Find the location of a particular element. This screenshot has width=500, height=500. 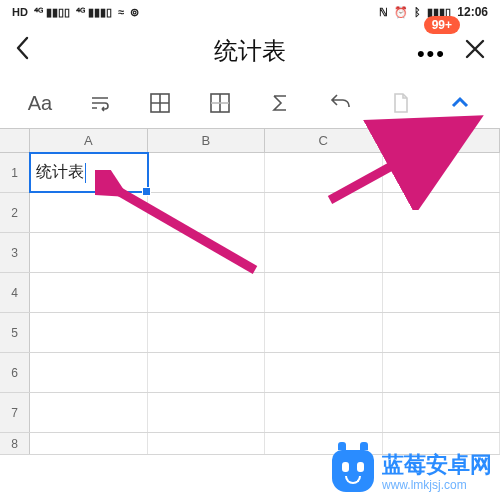

borders-all-button is located at coordinates (160, 103).